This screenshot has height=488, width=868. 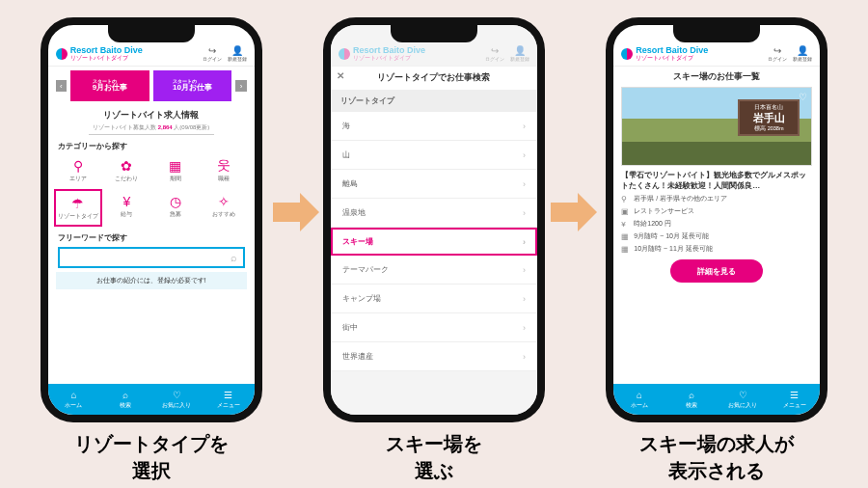 What do you see at coordinates (434, 219) in the screenshot?
I see `filter-modal: ✕ リゾートタイプでお仕事検索 リゾートタイプ 海› 山› 離島› 温泉地› ス…` at bounding box center [434, 219].